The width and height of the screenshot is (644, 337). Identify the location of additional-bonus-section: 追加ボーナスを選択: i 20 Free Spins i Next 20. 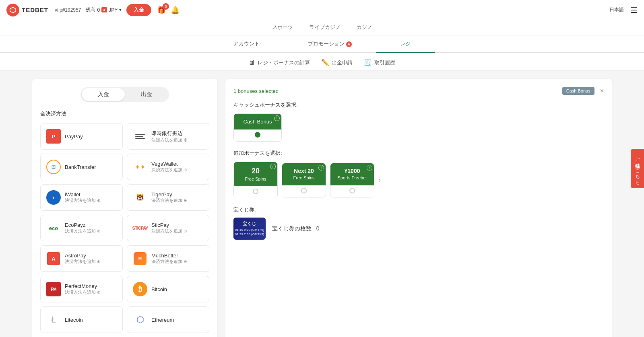
(419, 174).